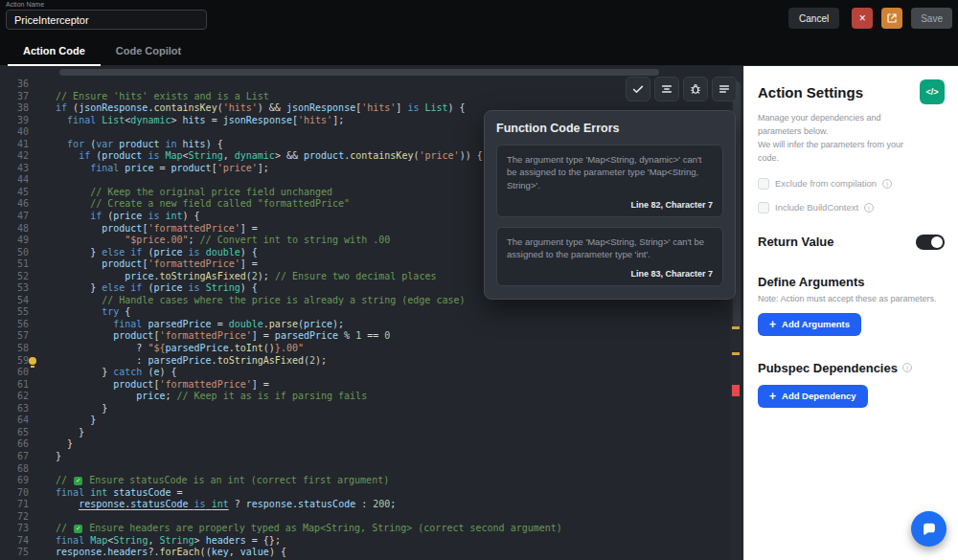 Image resolution: width=958 pixels, height=560 pixels. I want to click on code-line: 61 product['formattedPrice'] =, so click(365, 385).